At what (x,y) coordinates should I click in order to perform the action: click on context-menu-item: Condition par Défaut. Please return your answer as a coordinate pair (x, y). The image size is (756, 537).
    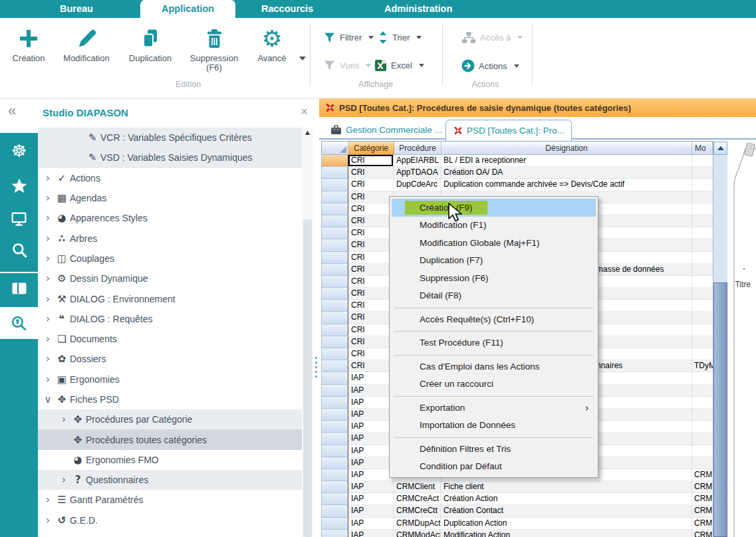
    Looking at the image, I should click on (493, 467).